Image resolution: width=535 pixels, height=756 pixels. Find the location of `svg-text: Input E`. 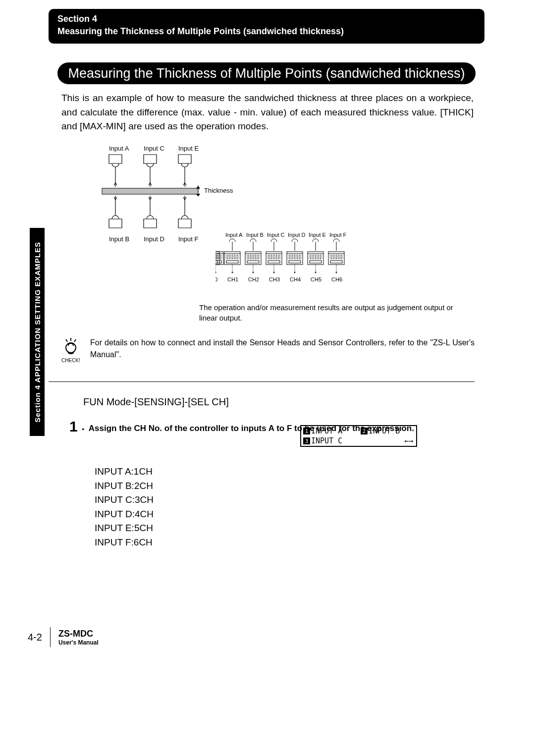

svg-text: Input E is located at coordinates (317, 235).